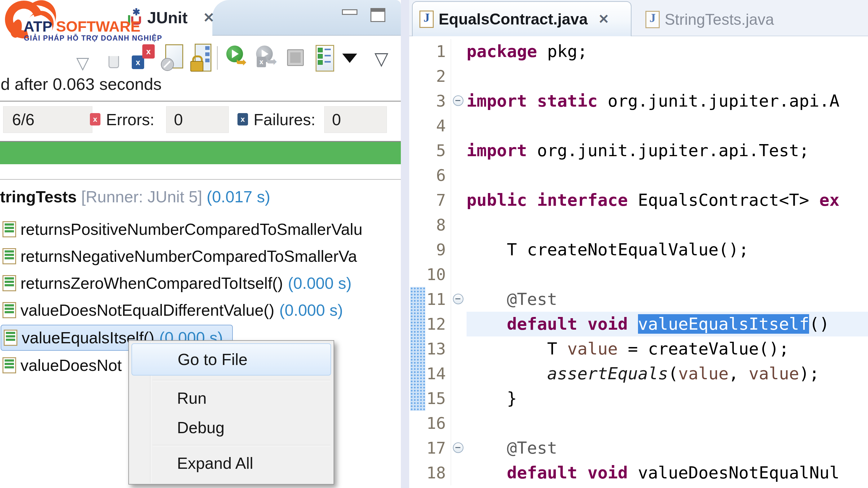 The width and height of the screenshot is (868, 488). Describe the element at coordinates (231, 428) in the screenshot. I see `menu-item-debug: Debug` at that location.